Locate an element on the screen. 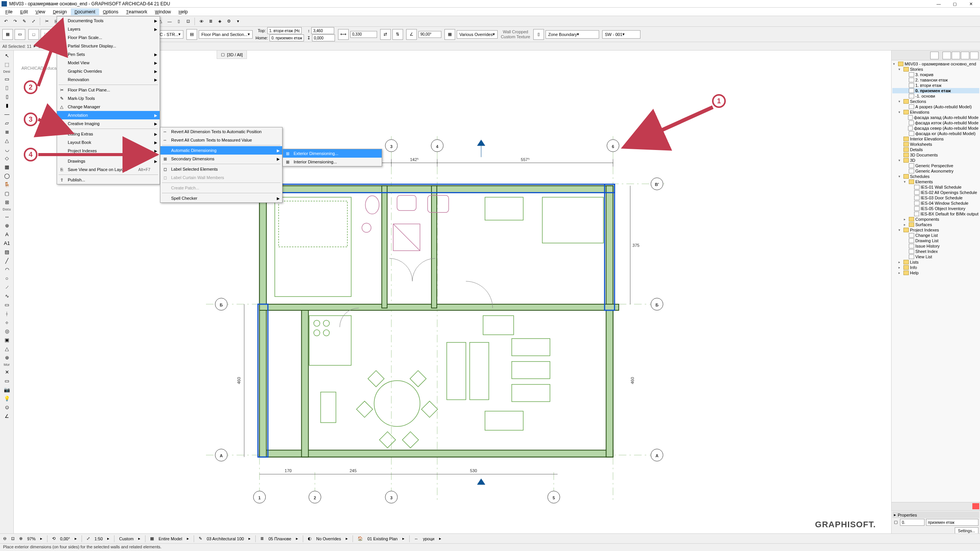 The image size is (980, 551). menu-item: △Change Manager is located at coordinates (108, 107).